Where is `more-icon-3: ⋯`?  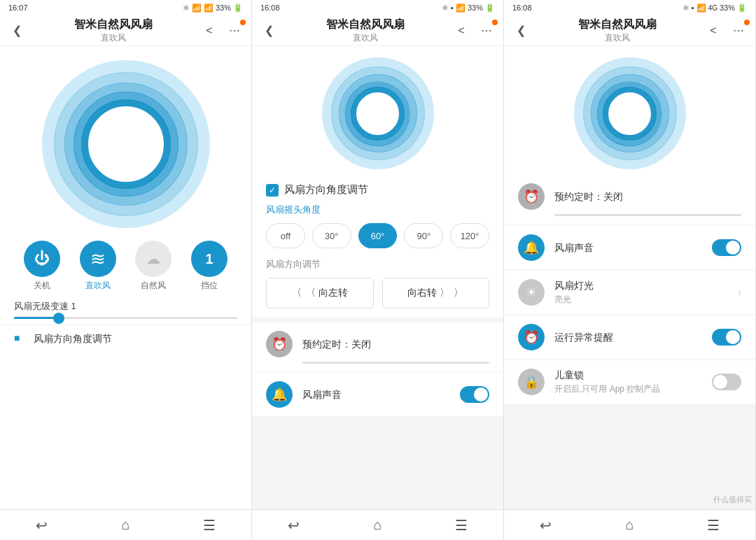
more-icon-3: ⋯ is located at coordinates (738, 31).